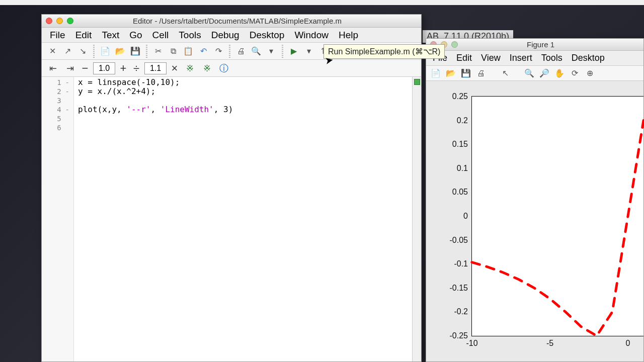 This screenshot has width=644, height=362. What do you see at coordinates (173, 51) in the screenshot?
I see `copy-icon: ⧉` at bounding box center [173, 51].